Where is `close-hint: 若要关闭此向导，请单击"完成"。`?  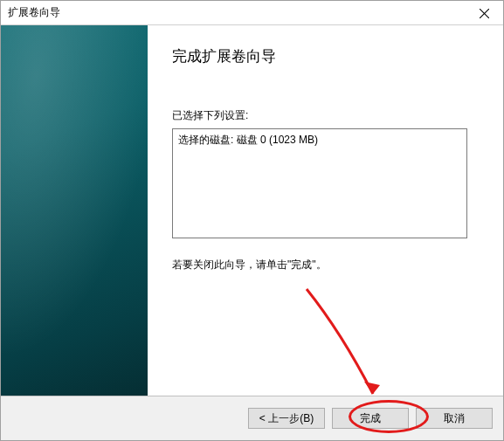
close-hint: 若要关闭此向导，请单击"完成"。 is located at coordinates (325, 265).